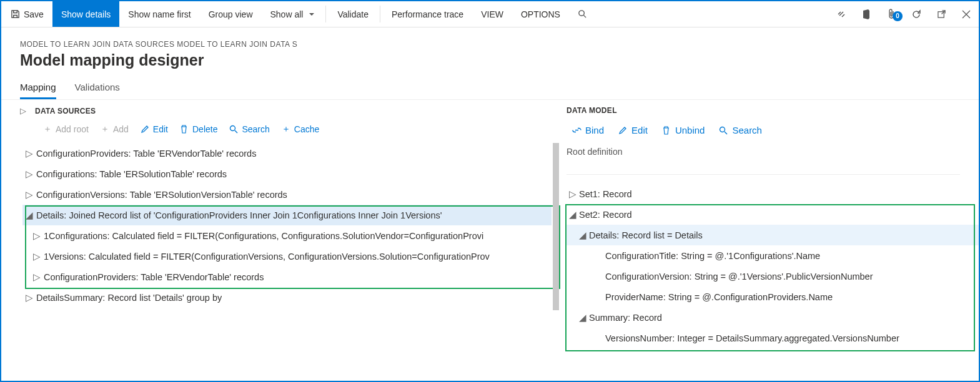 This screenshot has width=980, height=382. Describe the element at coordinates (588, 130) in the screenshot. I see `bind-button: Bind` at that location.